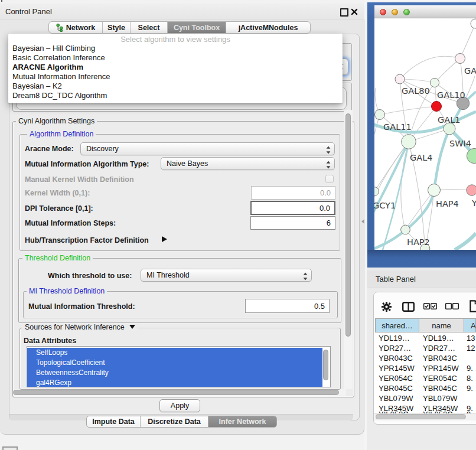 The image size is (476, 450). Describe the element at coordinates (471, 348) in the screenshot. I see `table-cell: 12` at that location.